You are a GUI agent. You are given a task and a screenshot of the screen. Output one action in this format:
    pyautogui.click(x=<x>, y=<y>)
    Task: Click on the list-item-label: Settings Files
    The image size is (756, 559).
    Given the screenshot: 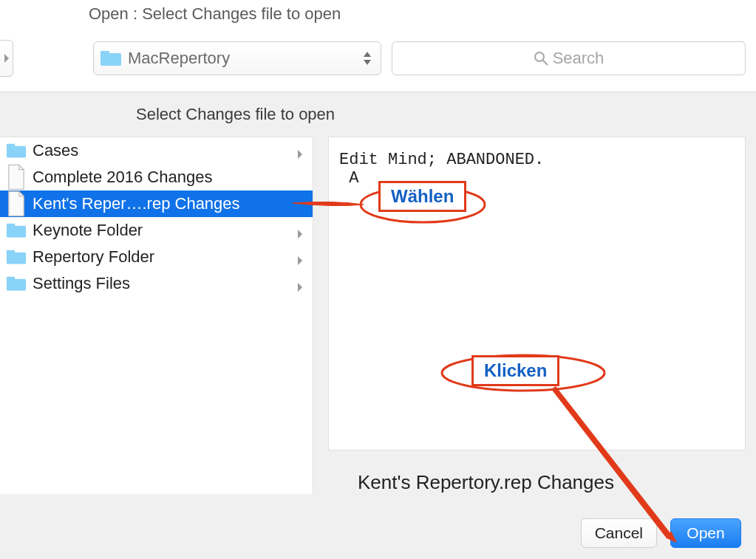 What is the action you would take?
    pyautogui.click(x=161, y=284)
    